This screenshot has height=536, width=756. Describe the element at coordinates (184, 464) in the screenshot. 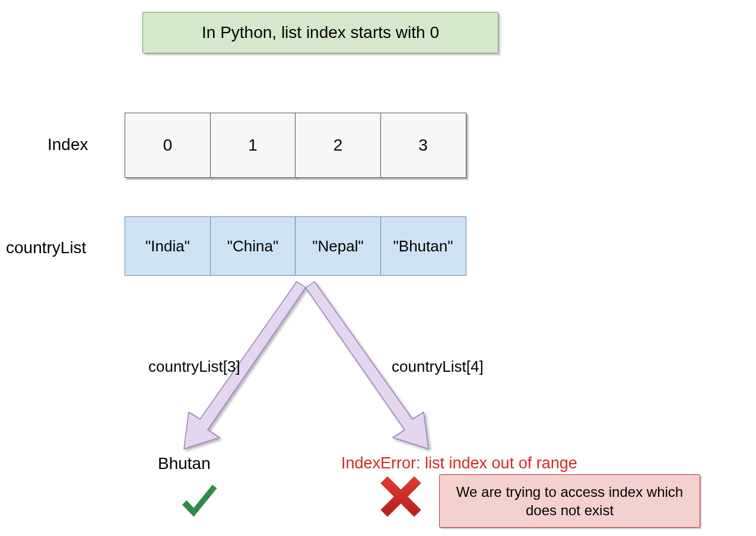

I see `left-result: Bhutan` at that location.